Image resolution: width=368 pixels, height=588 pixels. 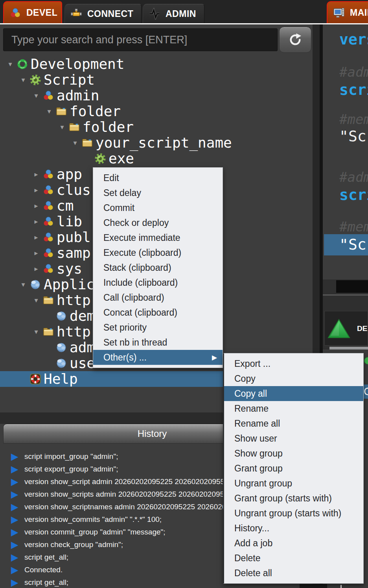 What do you see at coordinates (346, 328) in the screenshot?
I see `status-panel: DEVEL` at bounding box center [346, 328].